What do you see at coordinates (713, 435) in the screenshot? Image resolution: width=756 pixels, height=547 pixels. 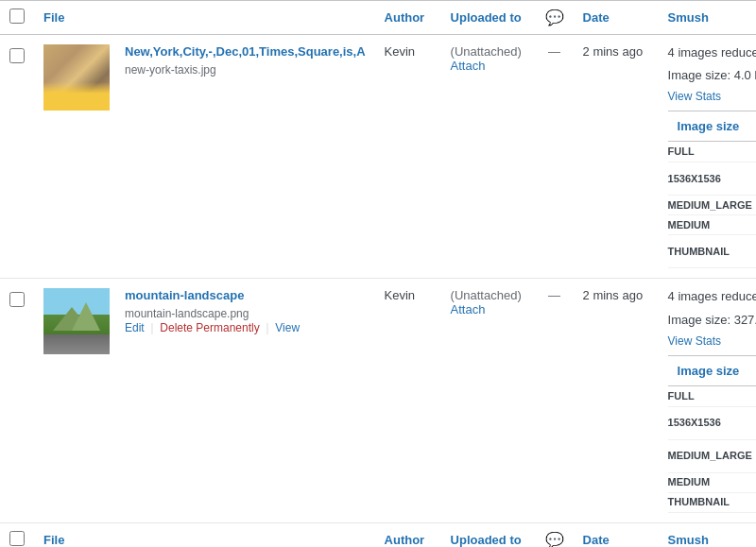 I see `smush-details-table: Image sizeSavingsFULLPRO1536X1536(1536x8…` at bounding box center [713, 435].